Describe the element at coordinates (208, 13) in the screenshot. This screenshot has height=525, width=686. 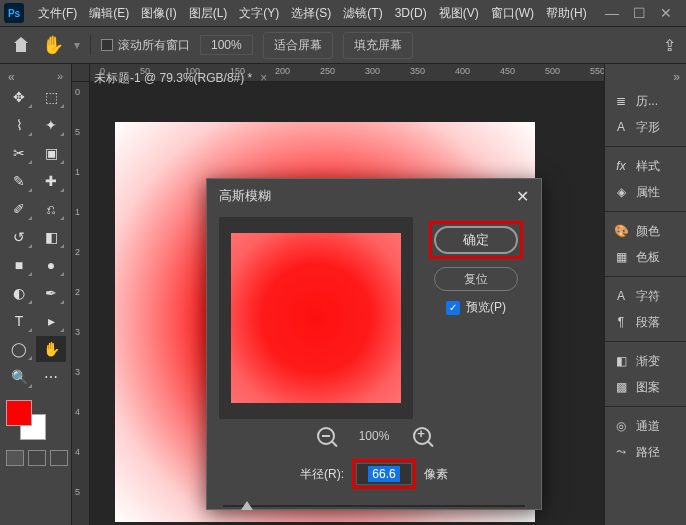
I see `menu-layer: 图层(L)` at that location.